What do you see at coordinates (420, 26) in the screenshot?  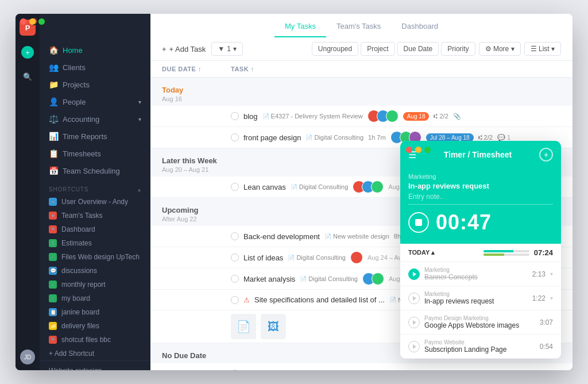 I see `tab-dashboard: Dashboard` at bounding box center [420, 26].